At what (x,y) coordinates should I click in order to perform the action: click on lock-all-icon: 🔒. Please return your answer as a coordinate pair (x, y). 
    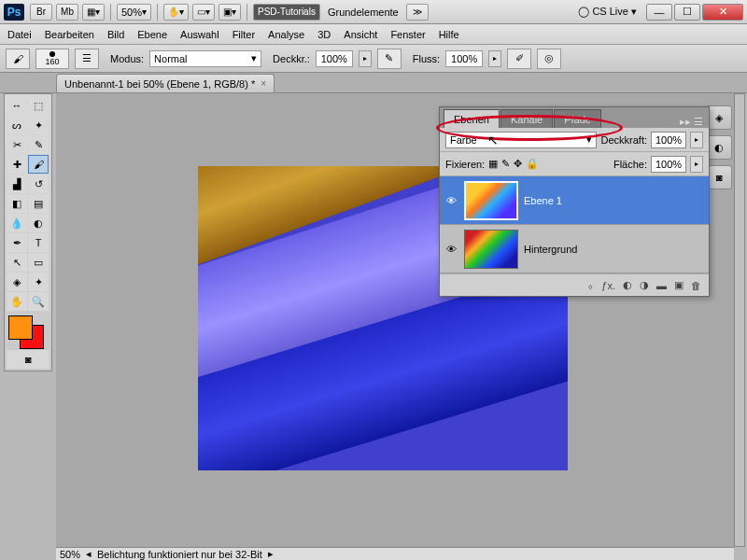
    Looking at the image, I should click on (532, 164).